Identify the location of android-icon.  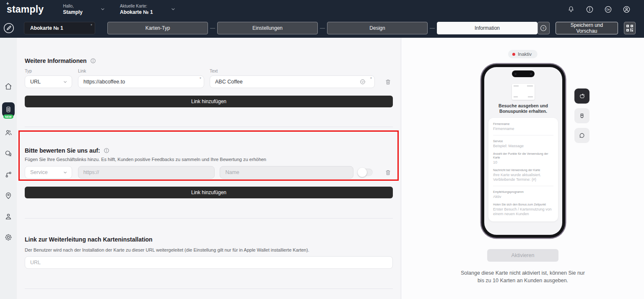
(582, 116).